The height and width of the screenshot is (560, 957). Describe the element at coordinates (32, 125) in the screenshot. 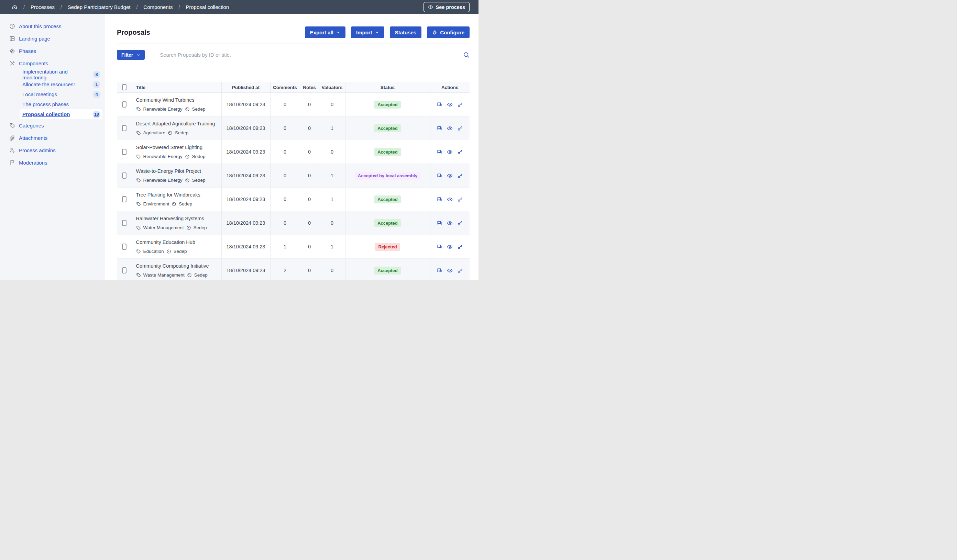

I see `sidebar-item-label: Categories` at that location.